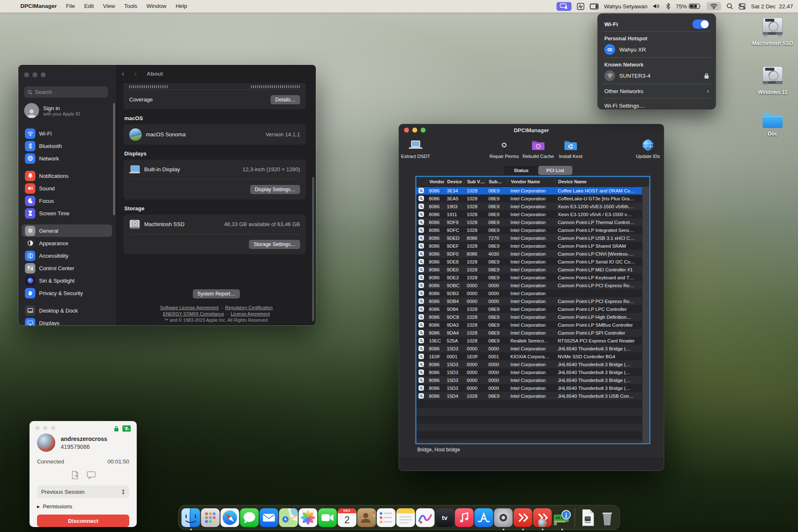  Describe the element at coordinates (67, 231) in the screenshot. I see `sidebar-item-general: General` at that location.